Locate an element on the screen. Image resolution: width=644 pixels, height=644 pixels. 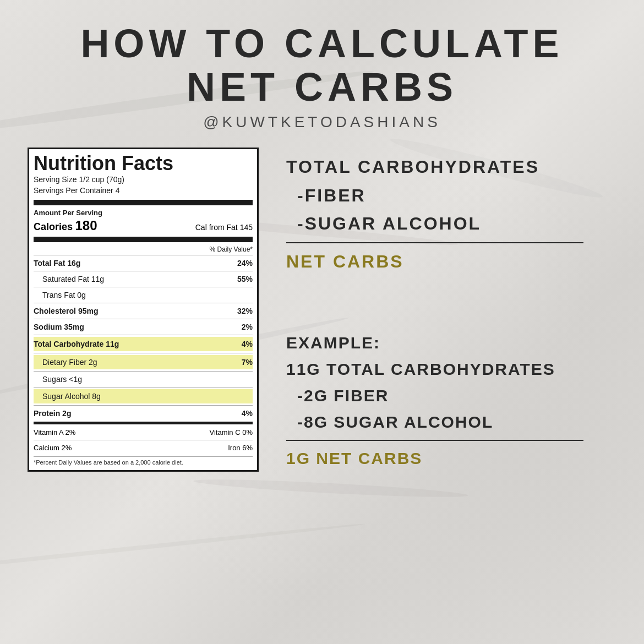
table-row: Trans Fat 0g is located at coordinates (143, 295).